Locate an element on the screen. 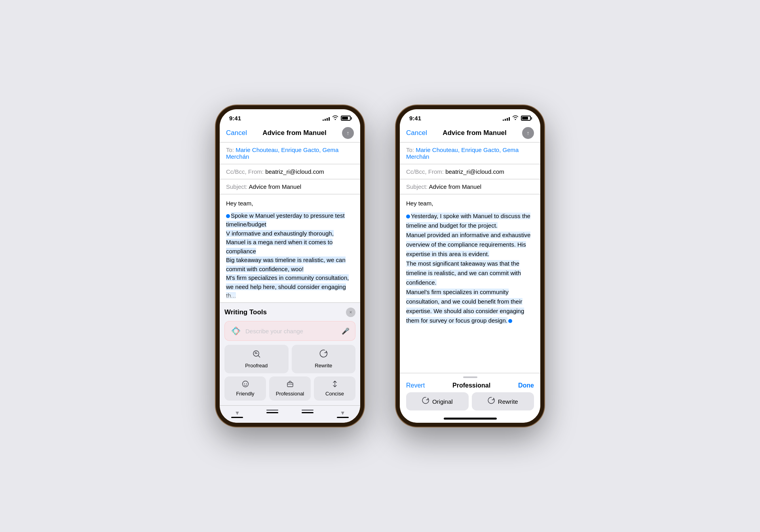 This screenshot has height=532, width=760. left-professional-button: Professional is located at coordinates (290, 389).